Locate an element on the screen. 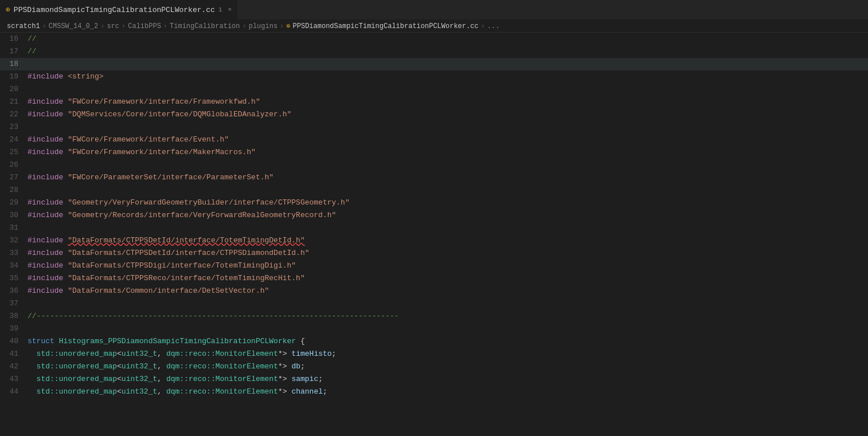 This screenshot has width=868, height=436. code-line-32: 32 #include "DataFormats/CTPPSDetId/inte… is located at coordinates (434, 241).